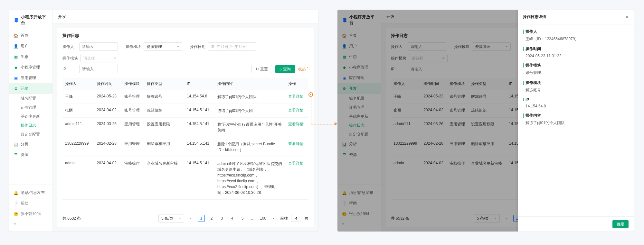 Image resolution: width=644 pixels, height=245 pixels. What do you see at coordinates (164, 97) in the screenshot?
I see `cell-type: 解冻账号` at bounding box center [164, 97].